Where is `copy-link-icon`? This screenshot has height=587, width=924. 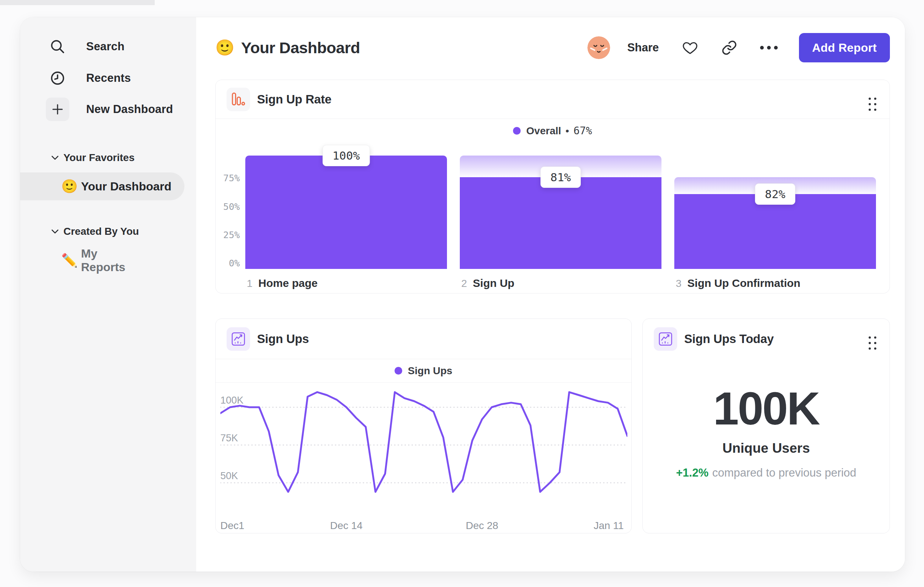 copy-link-icon is located at coordinates (729, 48).